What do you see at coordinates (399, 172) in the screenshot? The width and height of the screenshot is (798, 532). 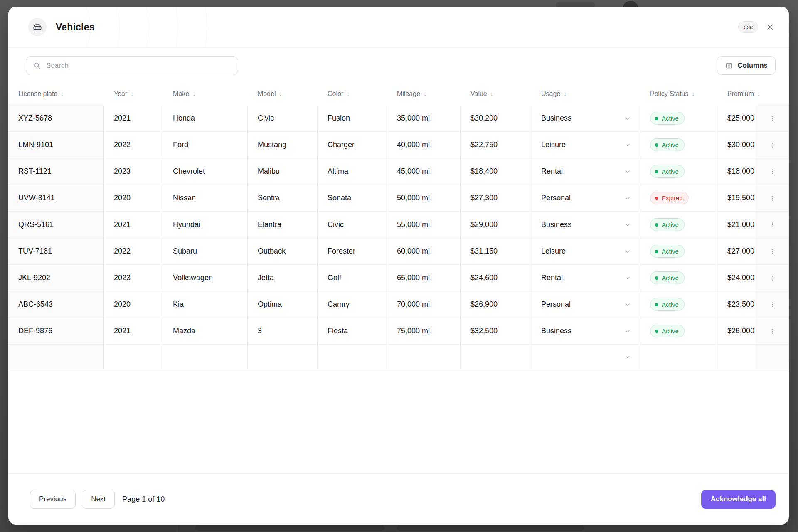 I see `table-row: RST-11212023ChevroletMalibuAltima45,000 …` at bounding box center [399, 172].